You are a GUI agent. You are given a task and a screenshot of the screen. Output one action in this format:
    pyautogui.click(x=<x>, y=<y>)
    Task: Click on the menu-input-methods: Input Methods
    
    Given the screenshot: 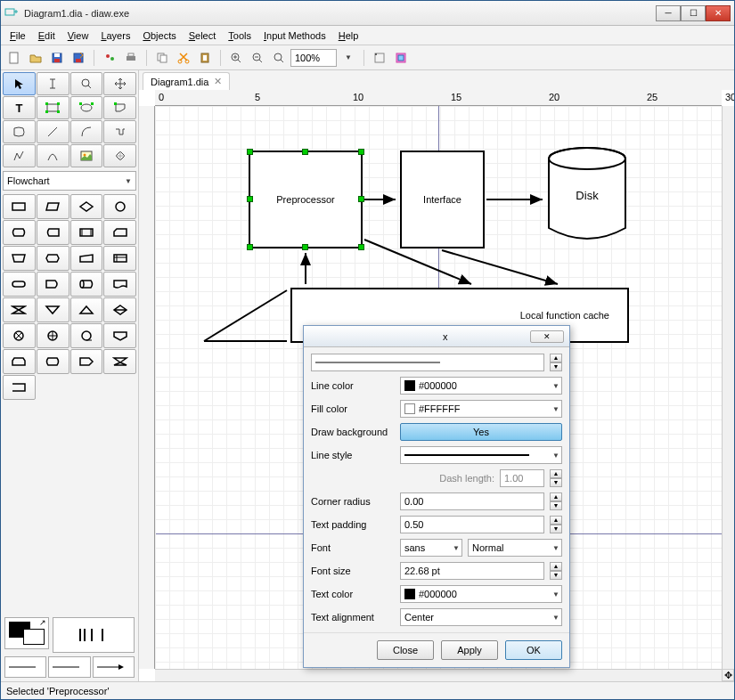 What is the action you would take?
    pyautogui.click(x=295, y=36)
    